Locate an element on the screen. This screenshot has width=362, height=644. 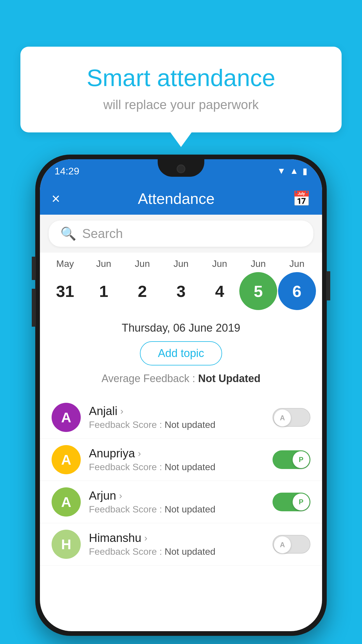
student-name: Anjali › is located at coordinates (177, 411).